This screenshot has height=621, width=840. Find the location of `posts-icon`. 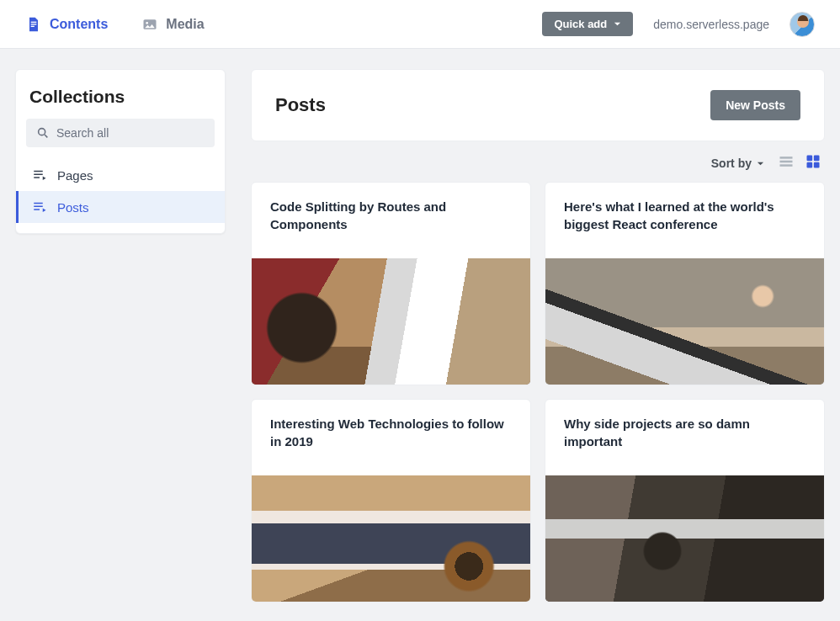

posts-icon is located at coordinates (40, 207).